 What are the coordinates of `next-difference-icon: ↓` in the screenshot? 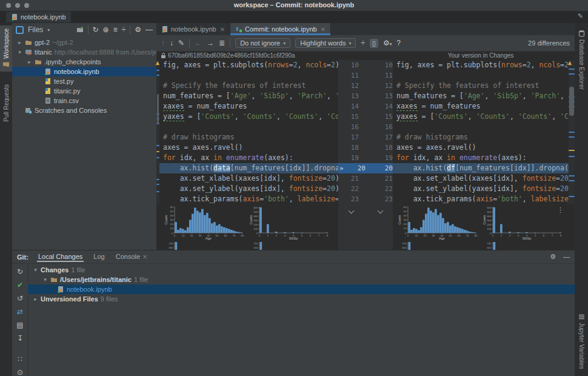 It's located at (172, 43).